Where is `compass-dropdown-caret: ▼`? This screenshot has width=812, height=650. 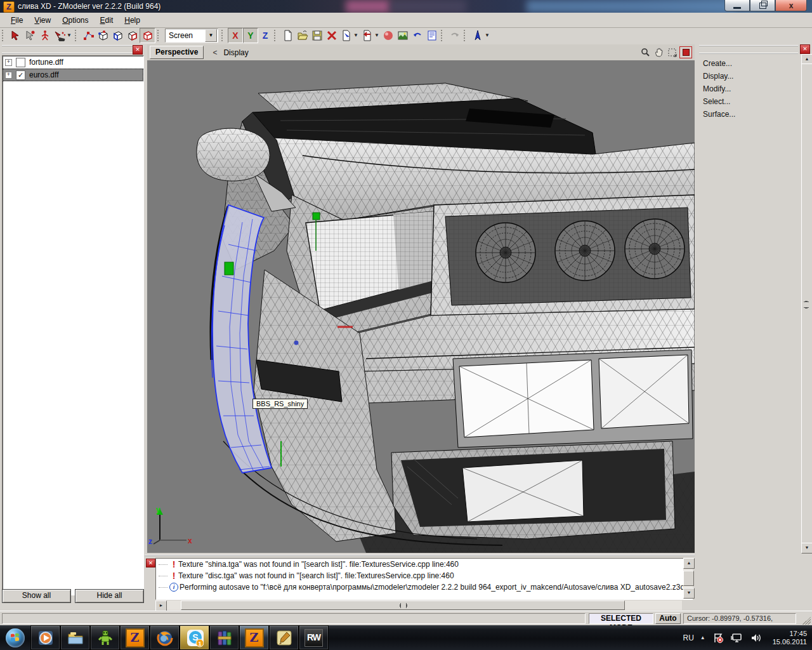
compass-dropdown-caret: ▼ is located at coordinates (488, 36).